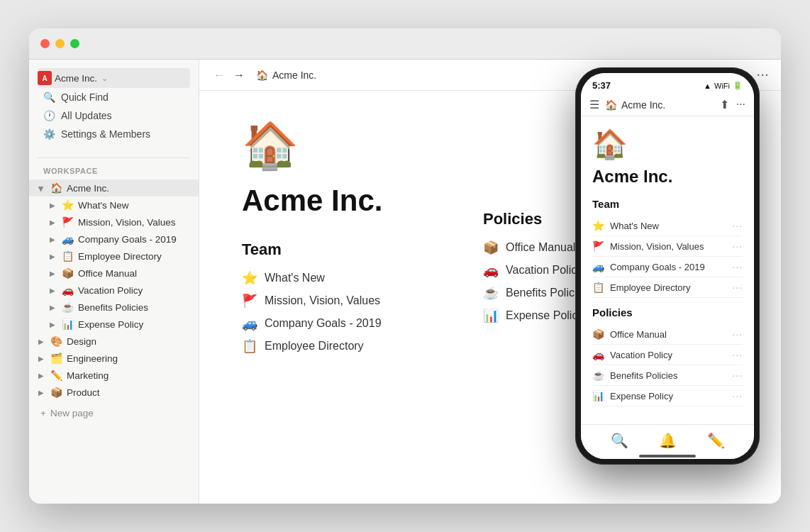 The width and height of the screenshot is (810, 532). What do you see at coordinates (85, 97) in the screenshot?
I see `quick-find-label: Quick Find` at bounding box center [85, 97].